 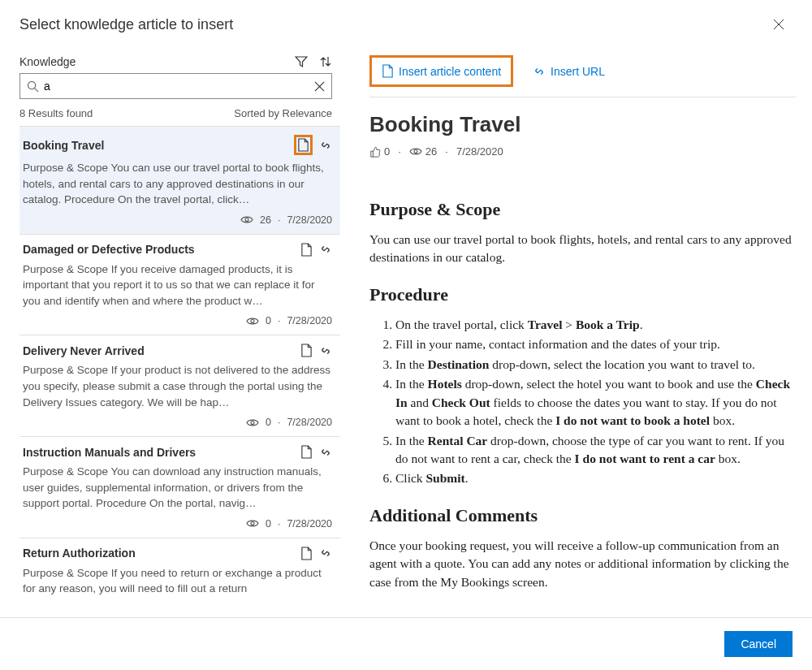 What do you see at coordinates (177, 286) in the screenshot?
I see `result-excerpt: Purpose & Scope If you receive damaged p…` at bounding box center [177, 286].